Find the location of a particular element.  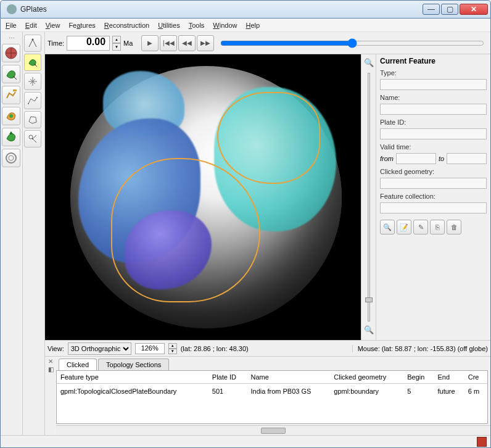

maximize-button: ▢ is located at coordinates (450, 9).